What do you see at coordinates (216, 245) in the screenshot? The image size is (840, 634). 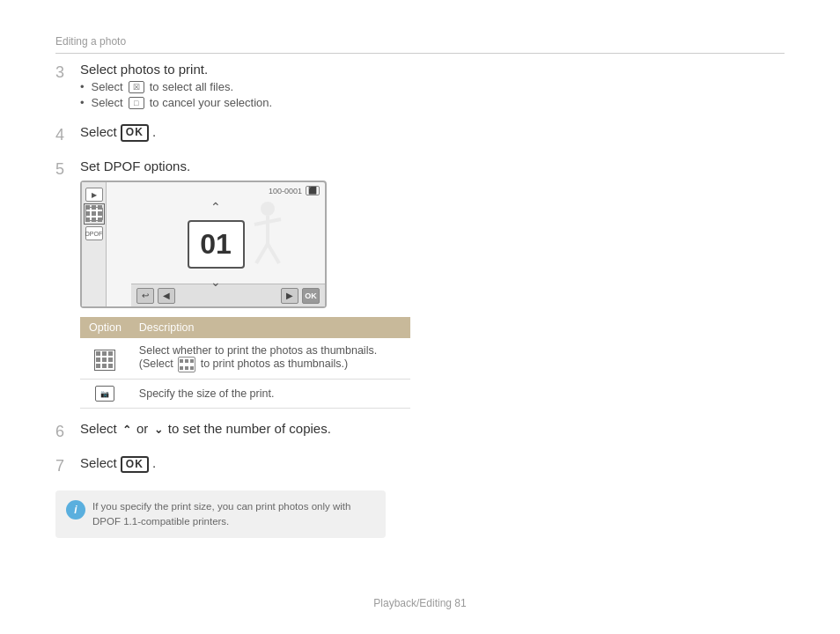 I see `number-value: 01` at bounding box center [216, 245].